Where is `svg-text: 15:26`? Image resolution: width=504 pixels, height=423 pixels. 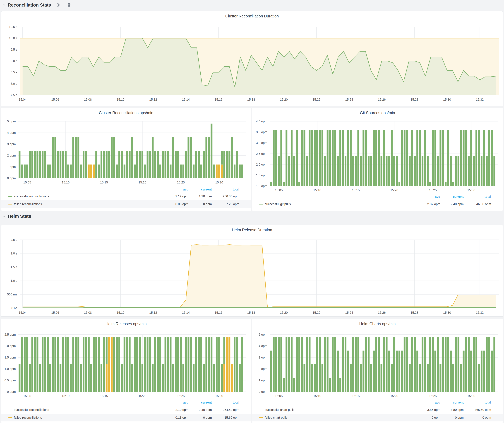
svg-text: 15:26 is located at coordinates (382, 100).